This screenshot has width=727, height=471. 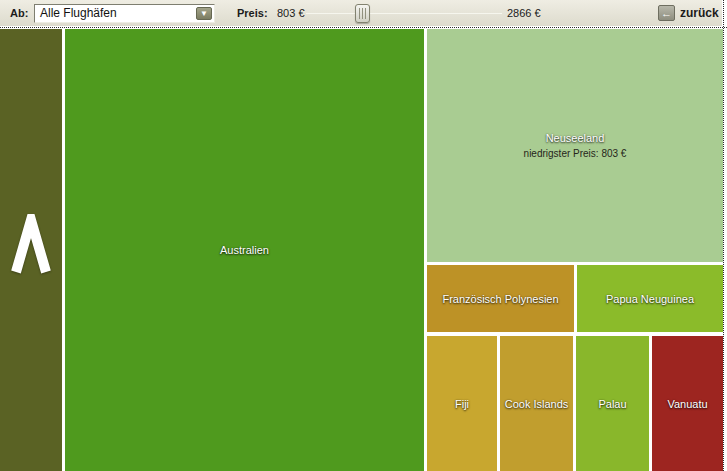 I want to click on toolbar-divider, so click(x=364, y=28).